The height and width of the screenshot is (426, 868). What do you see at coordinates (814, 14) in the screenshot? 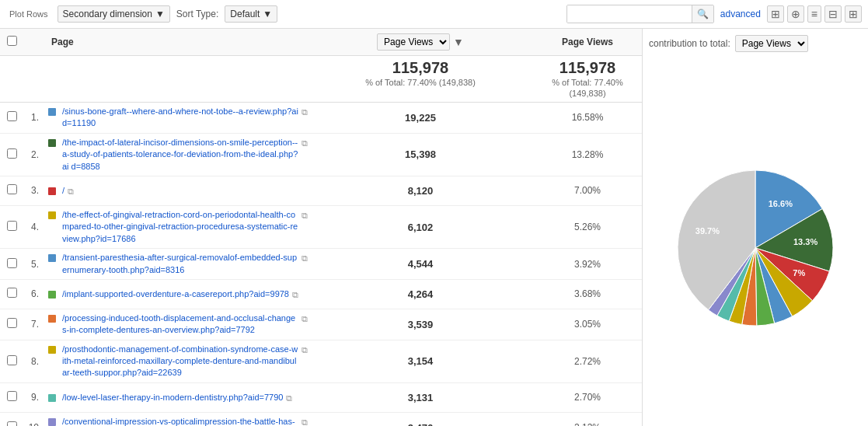
I see `view-icons: ⊞ ⊕ ≡ ⊟ ⊞` at bounding box center [814, 14].